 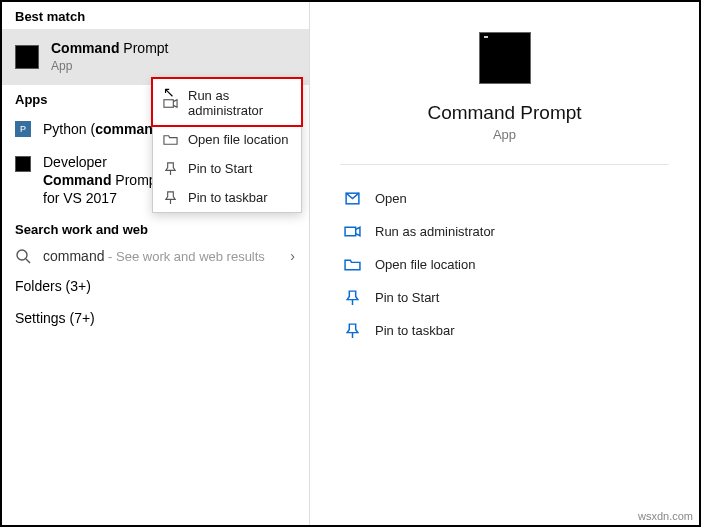 What do you see at coordinates (156, 228) in the screenshot?
I see `search-web-header: Search work and web` at bounding box center [156, 228].